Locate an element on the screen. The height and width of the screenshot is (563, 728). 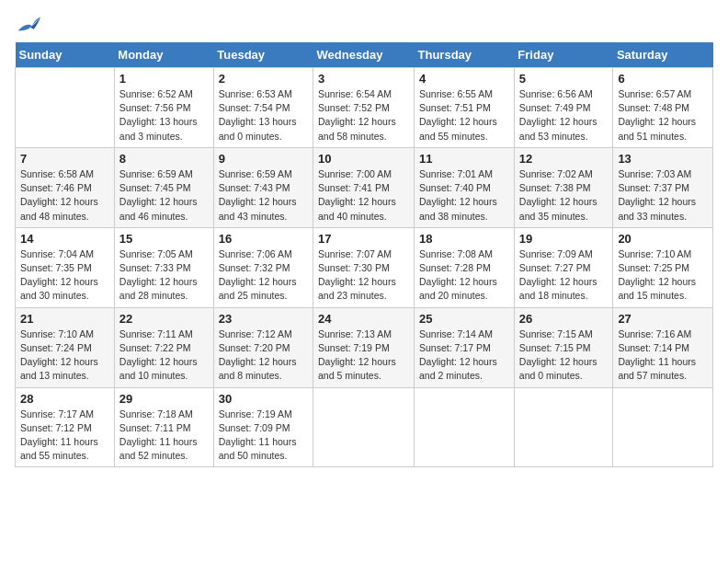
calendar-cell: 17Sunrise: 7:07 AM Sunset: 7:30 PM Dayli… is located at coordinates (364, 267).